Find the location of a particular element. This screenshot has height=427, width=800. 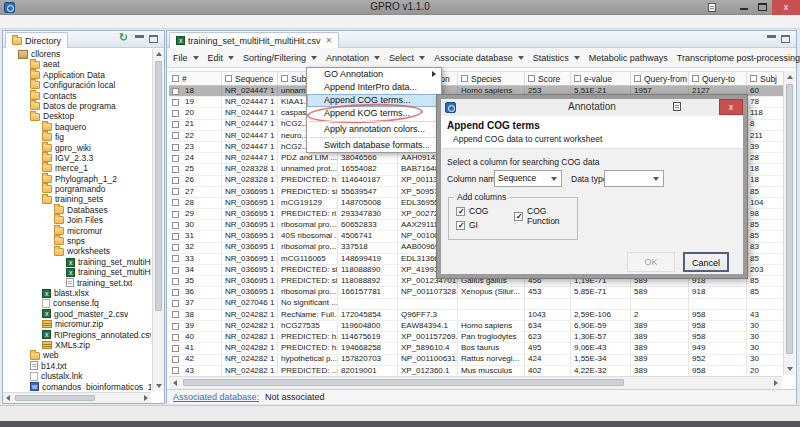

tree-item: Databases is located at coordinates (78, 210).